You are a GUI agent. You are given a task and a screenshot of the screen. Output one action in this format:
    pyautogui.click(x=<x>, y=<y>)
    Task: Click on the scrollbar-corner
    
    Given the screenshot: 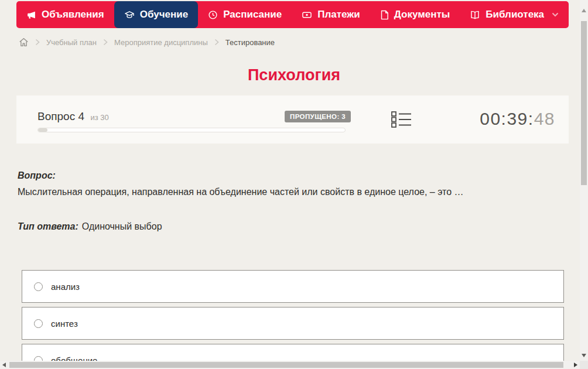 What is the action you would take?
    pyautogui.click(x=584, y=365)
    